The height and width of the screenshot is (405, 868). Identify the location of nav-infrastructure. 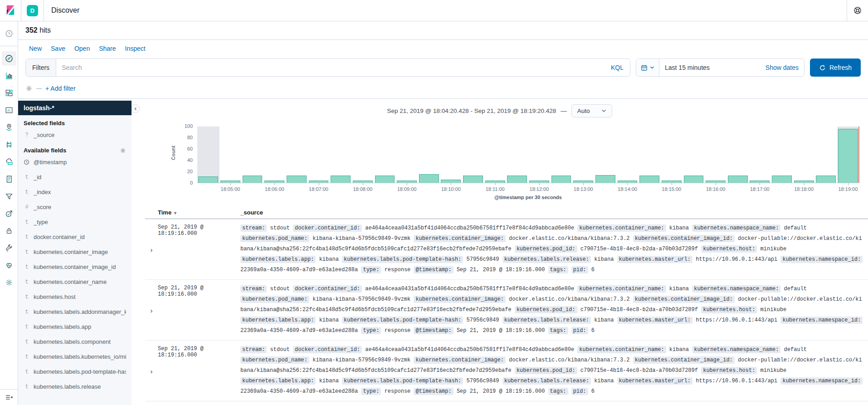
(9, 162).